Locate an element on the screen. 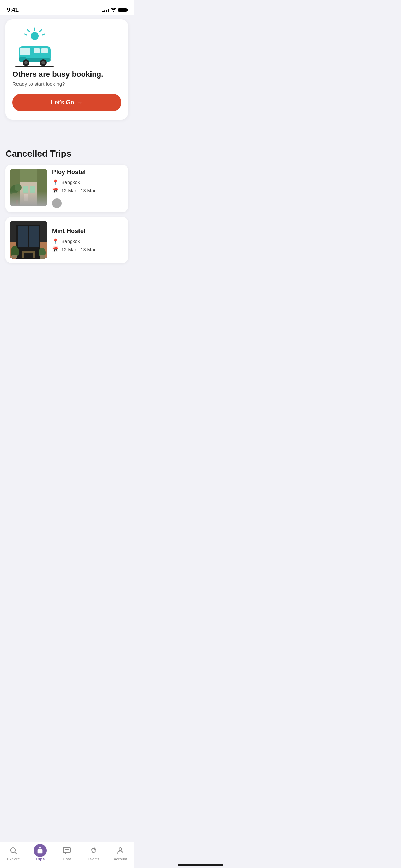 This screenshot has height=868, width=401. bottom-spacer is located at coordinates (67, 285).